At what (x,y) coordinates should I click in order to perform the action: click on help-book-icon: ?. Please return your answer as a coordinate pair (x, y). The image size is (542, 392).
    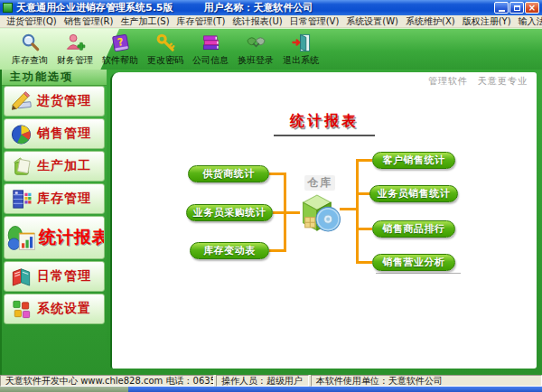
    Looking at the image, I should click on (121, 43).